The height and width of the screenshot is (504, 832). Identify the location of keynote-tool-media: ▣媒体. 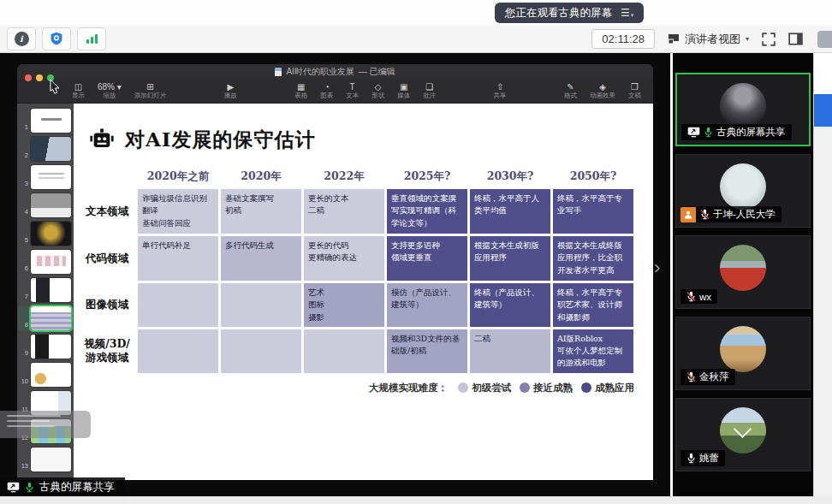
(404, 91).